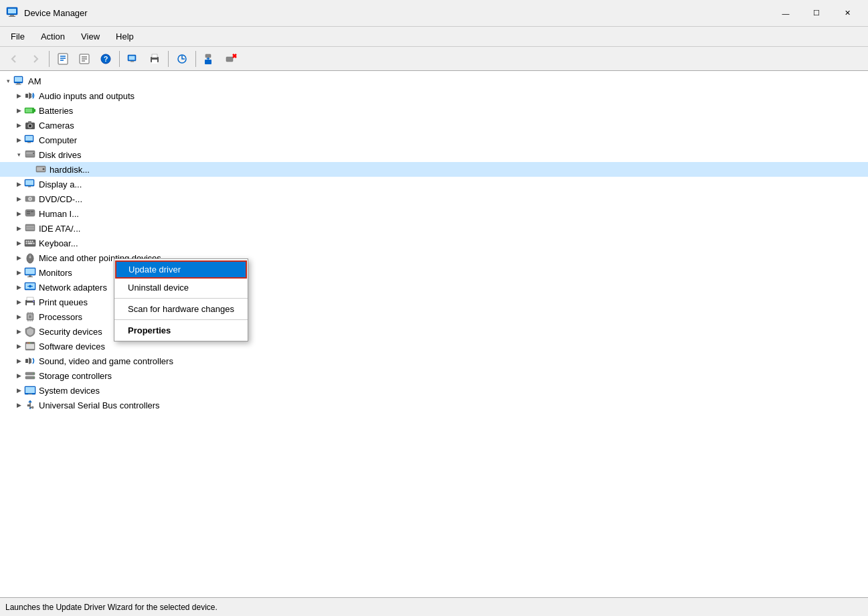 The width and height of the screenshot is (868, 616). I want to click on ideata-label: IDE ATA/..., so click(60, 229).